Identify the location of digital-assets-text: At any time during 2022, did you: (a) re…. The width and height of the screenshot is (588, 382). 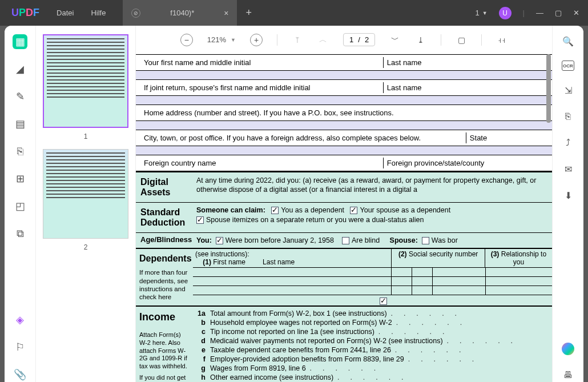
(370, 187).